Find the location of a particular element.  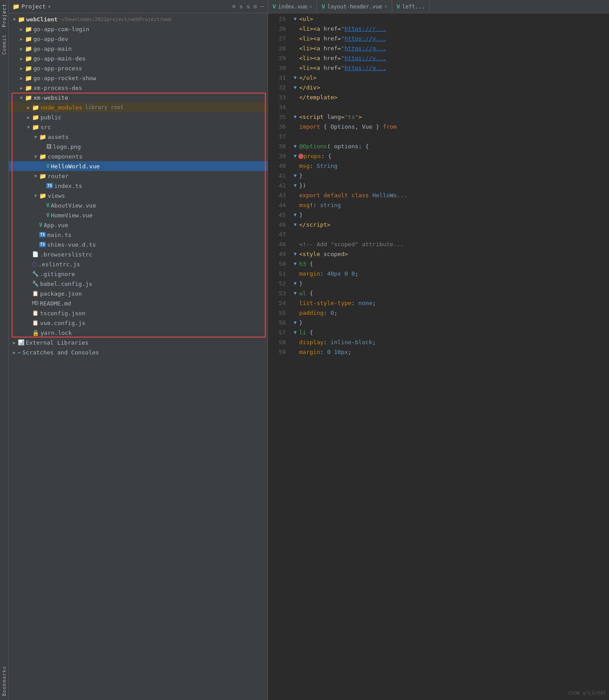

settings-icon: ⚙ is located at coordinates (255, 6).